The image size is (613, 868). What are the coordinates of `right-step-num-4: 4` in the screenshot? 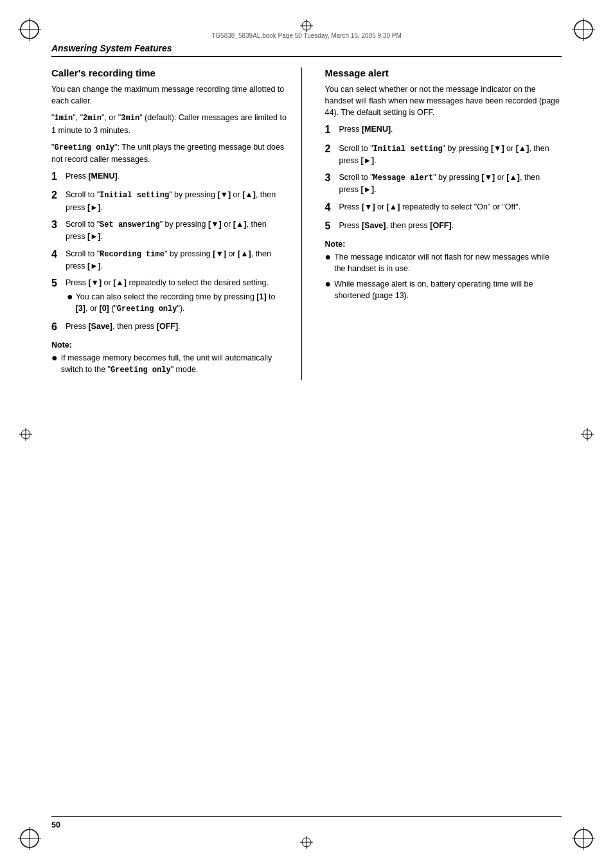 It's located at (332, 207).